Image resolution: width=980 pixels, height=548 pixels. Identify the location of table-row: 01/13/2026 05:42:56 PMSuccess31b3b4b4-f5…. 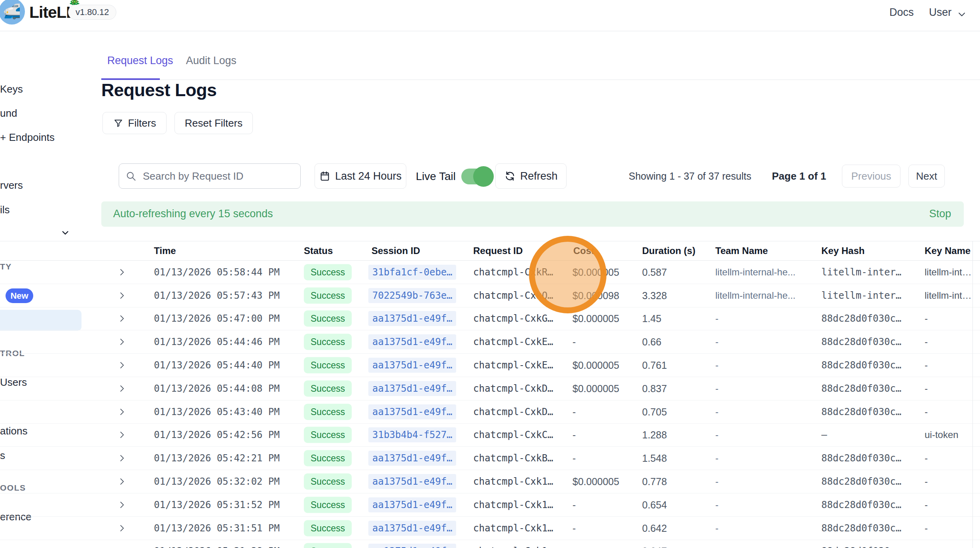
(490, 435).